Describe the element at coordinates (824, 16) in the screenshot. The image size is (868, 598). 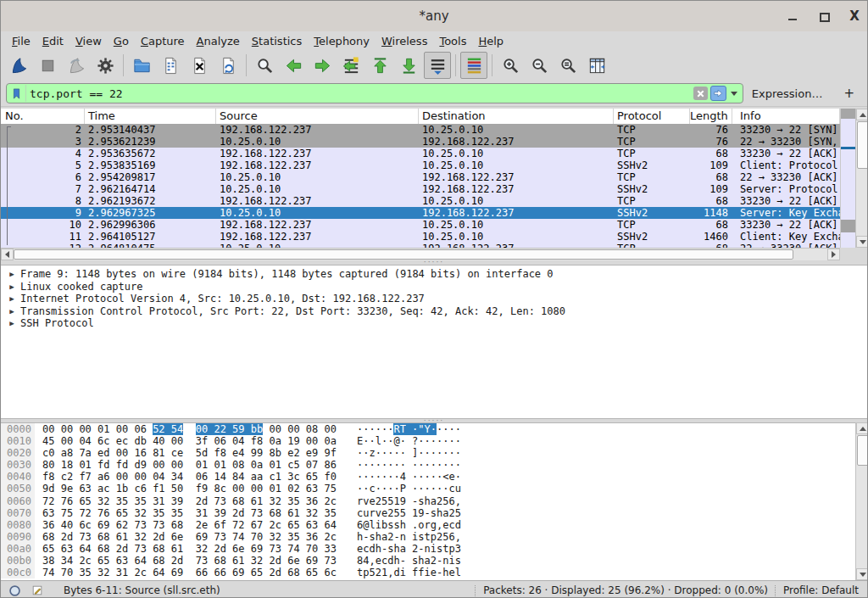
I see `maximize-icon` at that location.